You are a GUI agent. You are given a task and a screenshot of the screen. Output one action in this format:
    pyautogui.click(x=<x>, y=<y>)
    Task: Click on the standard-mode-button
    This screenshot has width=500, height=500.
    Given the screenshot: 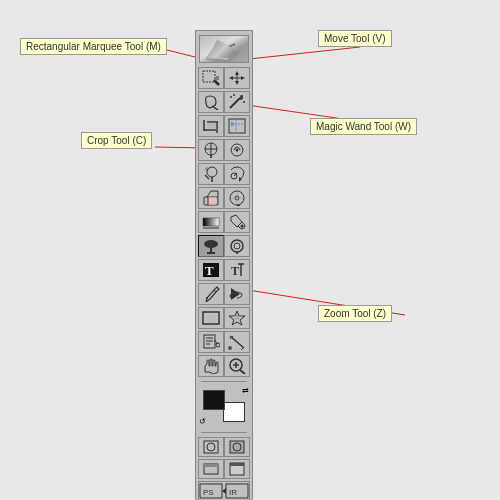 What is the action you would take?
    pyautogui.click(x=211, y=447)
    